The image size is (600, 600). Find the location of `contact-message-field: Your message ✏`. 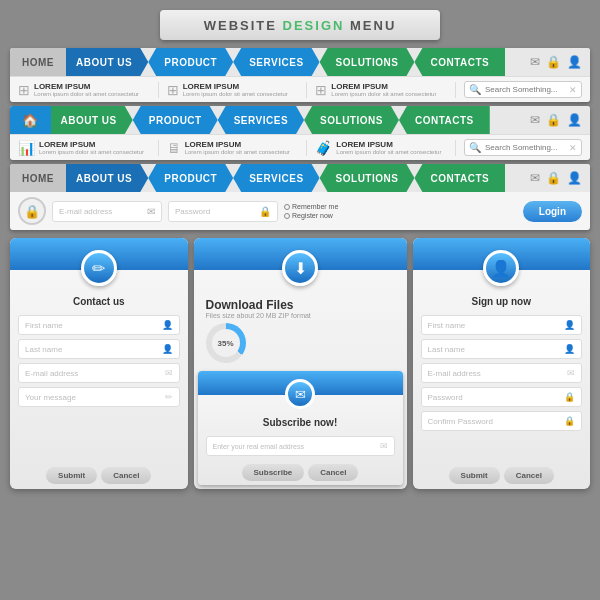

contact-message-field: Your message ✏ is located at coordinates (99, 397).